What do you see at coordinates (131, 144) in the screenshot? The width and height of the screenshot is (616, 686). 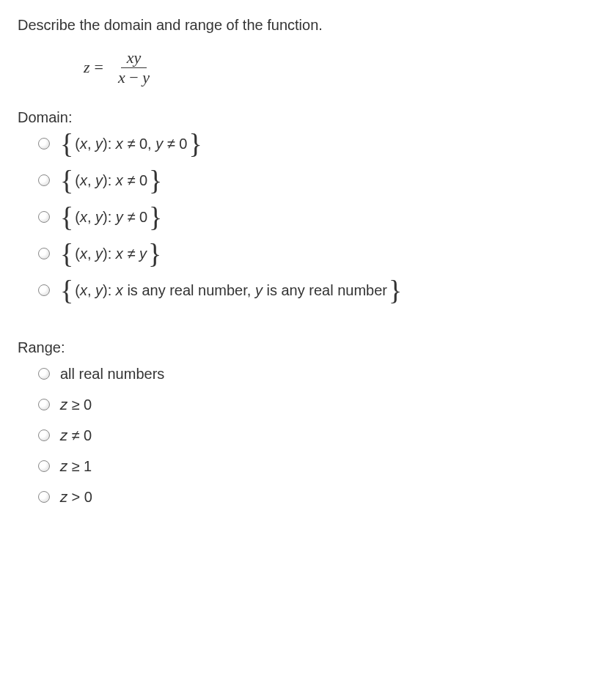 I see `set-body: (x, y): x ≠ 0, y ≠ 0` at bounding box center [131, 144].